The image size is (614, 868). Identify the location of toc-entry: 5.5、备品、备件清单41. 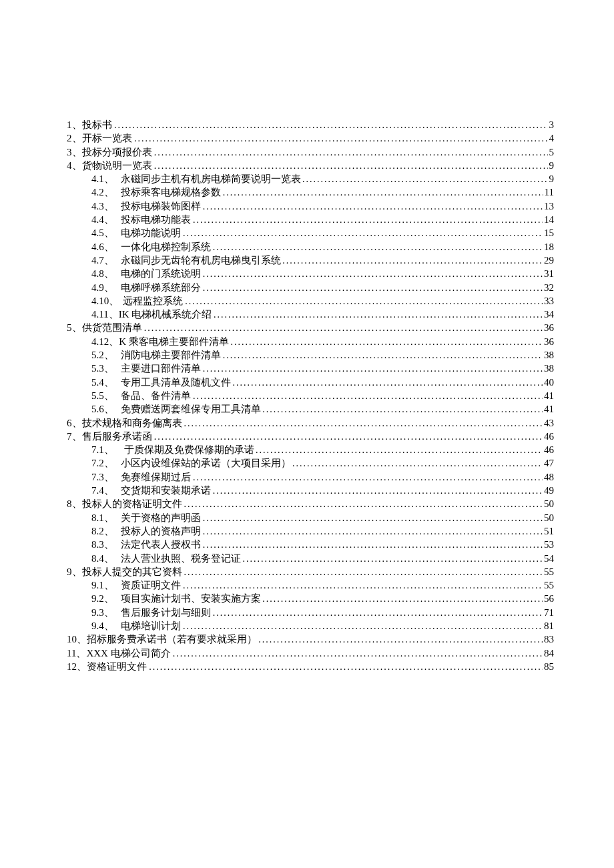
(310, 396).